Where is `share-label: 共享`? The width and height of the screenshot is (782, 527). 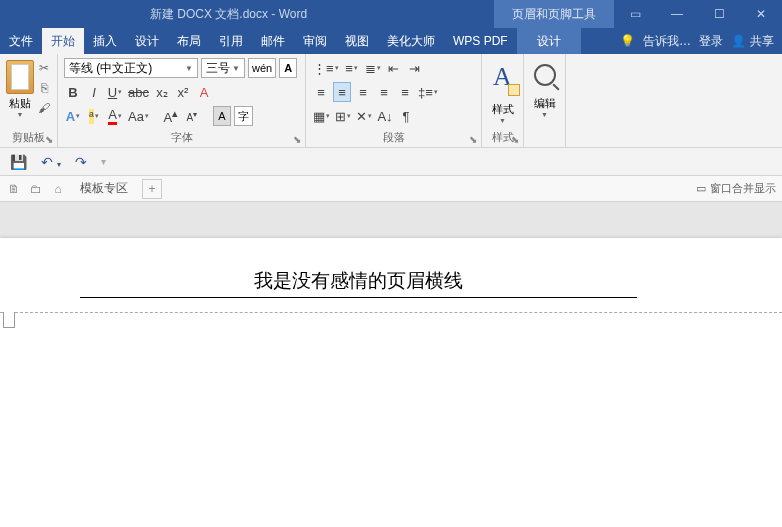
share-label: 共享 is located at coordinates (762, 42).